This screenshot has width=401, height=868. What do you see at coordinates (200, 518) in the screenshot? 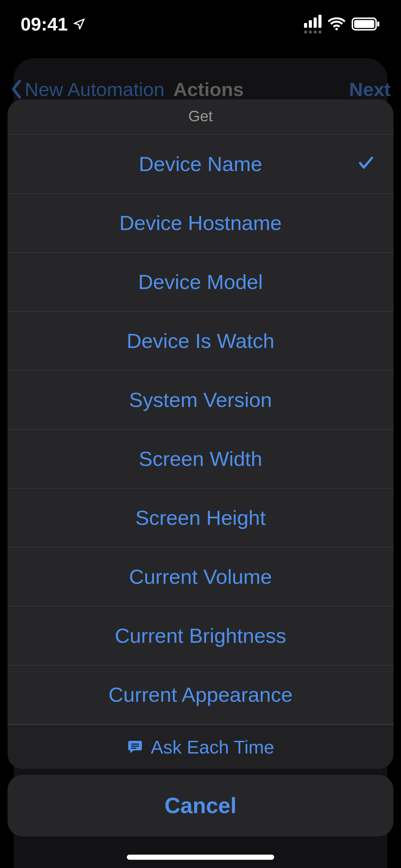
I see `option-label: Screen Height` at bounding box center [200, 518].